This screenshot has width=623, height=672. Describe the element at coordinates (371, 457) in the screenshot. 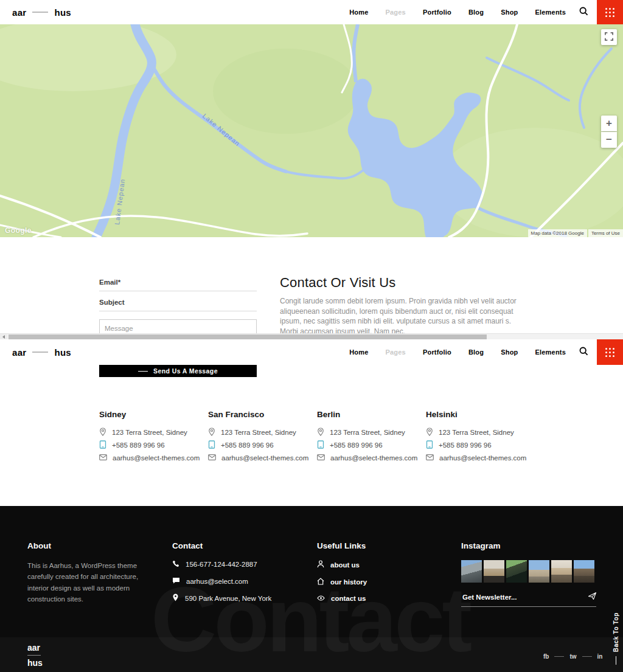

I see `email-row: aarhus@select-themes.com` at that location.